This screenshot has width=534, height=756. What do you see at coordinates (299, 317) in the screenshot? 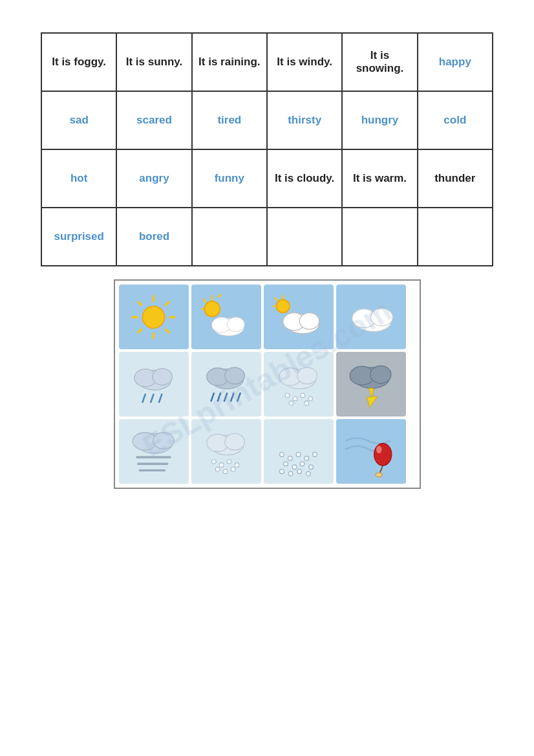
I see `weather-cloudy` at bounding box center [299, 317].